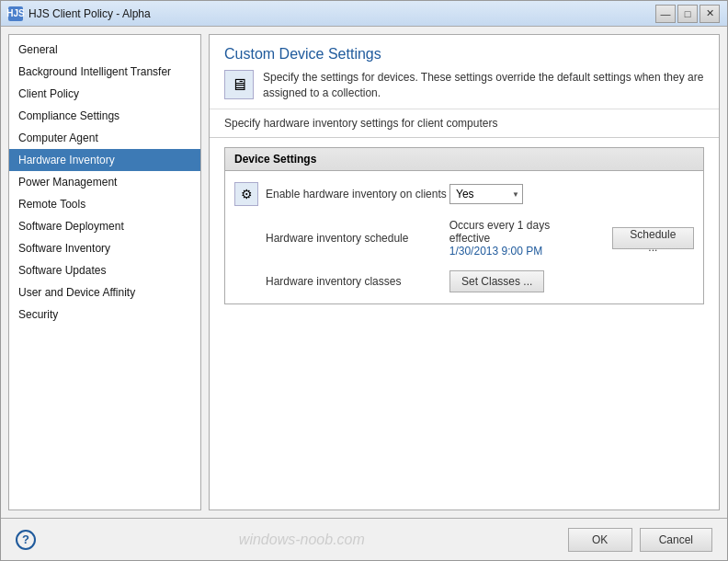 The height and width of the screenshot is (561, 728). I want to click on schedule-info-text: Occurs every 1 days effective, so click(500, 232).